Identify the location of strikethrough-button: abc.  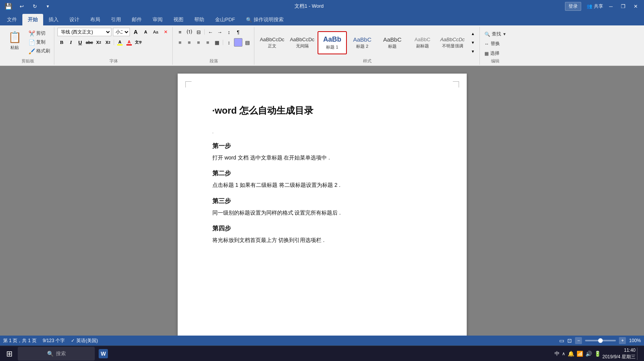
(89, 42).